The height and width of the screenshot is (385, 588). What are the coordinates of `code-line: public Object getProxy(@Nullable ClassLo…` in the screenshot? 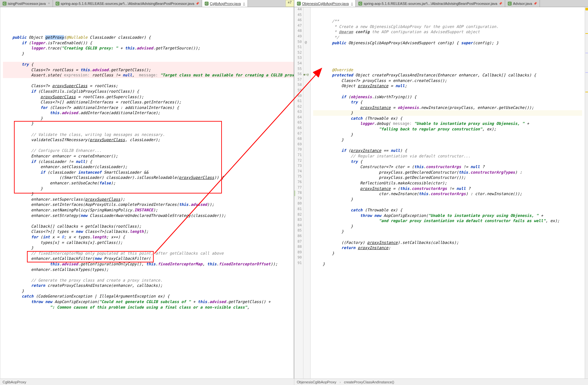 It's located at (148, 38).